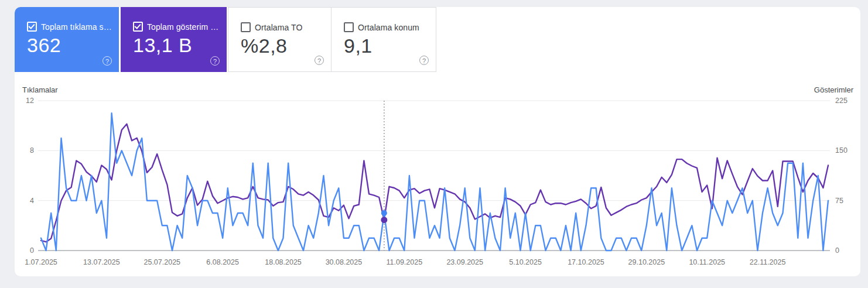 The width and height of the screenshot is (868, 288). I want to click on right-axis-tick-label: 150, so click(841, 150).